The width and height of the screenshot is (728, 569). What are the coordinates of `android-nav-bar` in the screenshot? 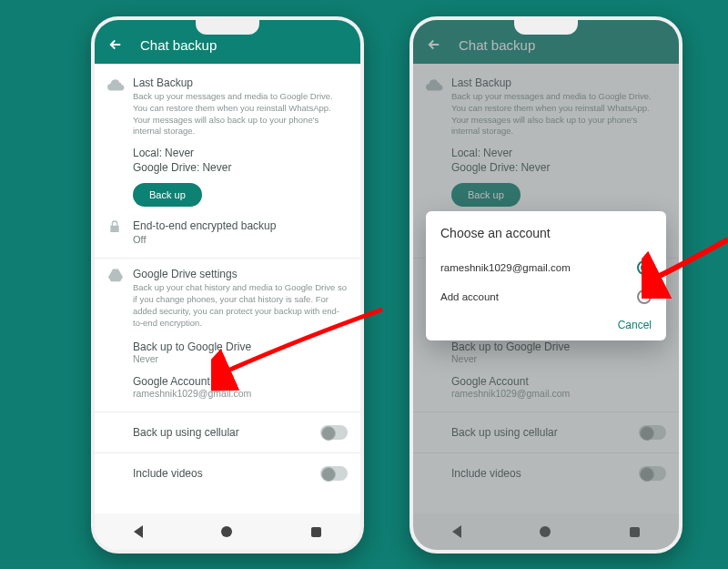 It's located at (228, 532).